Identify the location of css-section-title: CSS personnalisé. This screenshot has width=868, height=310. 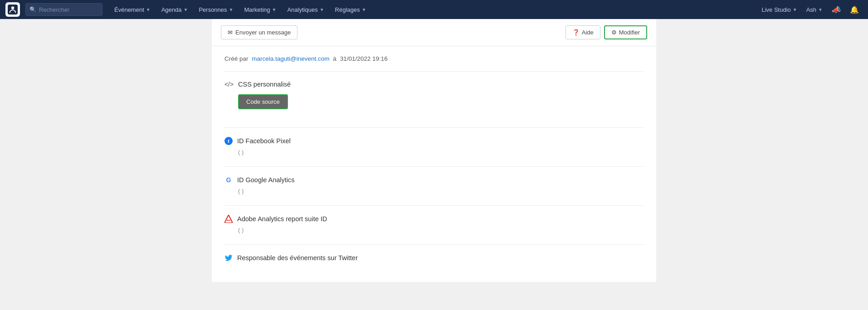
(264, 84).